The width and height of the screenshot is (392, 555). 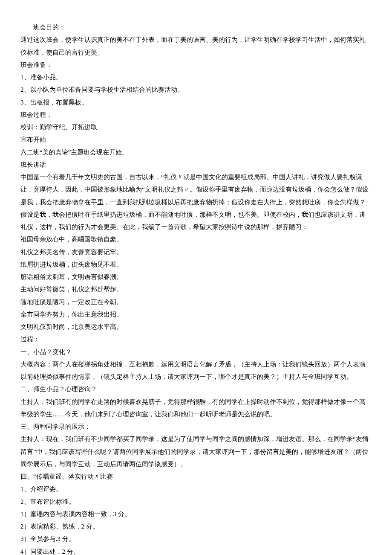 I want to click on criteria-2: 2）表演精彩、熟练，2 分。, so click(x=196, y=526).